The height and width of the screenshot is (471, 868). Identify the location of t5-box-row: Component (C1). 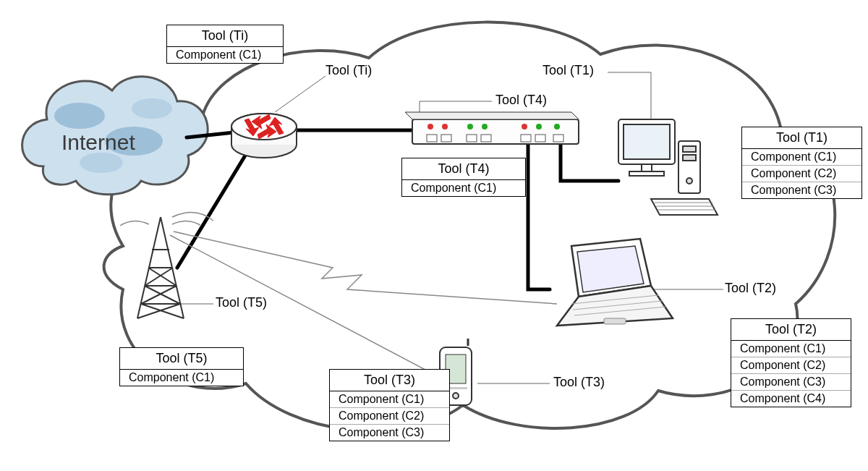
(182, 378).